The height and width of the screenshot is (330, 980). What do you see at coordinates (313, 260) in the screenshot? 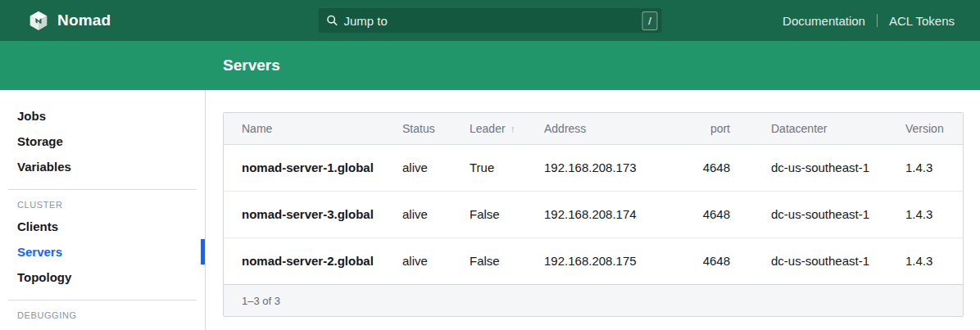
I see `cell-name: nomad-server-2.global` at bounding box center [313, 260].